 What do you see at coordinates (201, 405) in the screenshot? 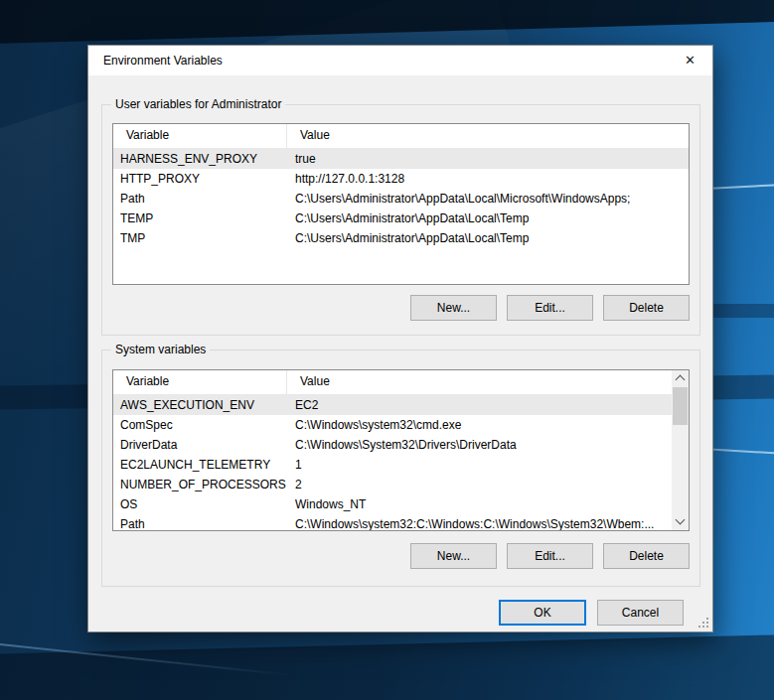
I see `row-variable: AWS_EXECUTION_ENV` at bounding box center [201, 405].